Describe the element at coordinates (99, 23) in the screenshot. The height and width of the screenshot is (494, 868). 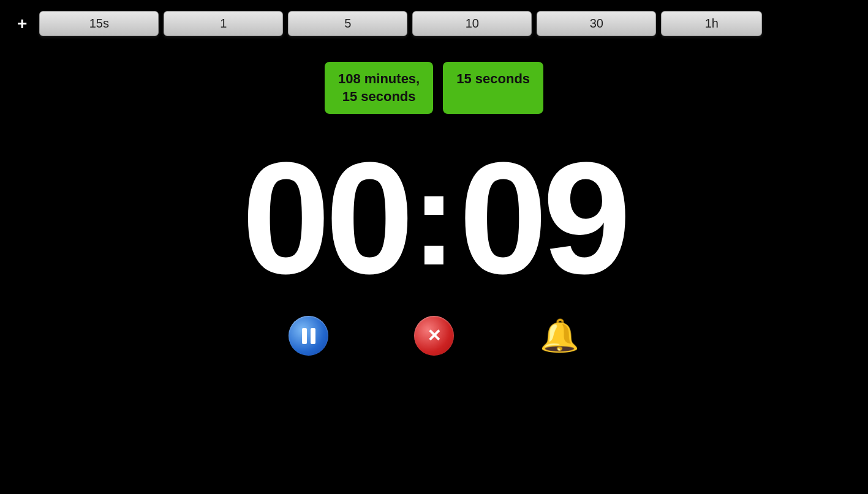
I see `preset-15s-button: 15s` at that location.